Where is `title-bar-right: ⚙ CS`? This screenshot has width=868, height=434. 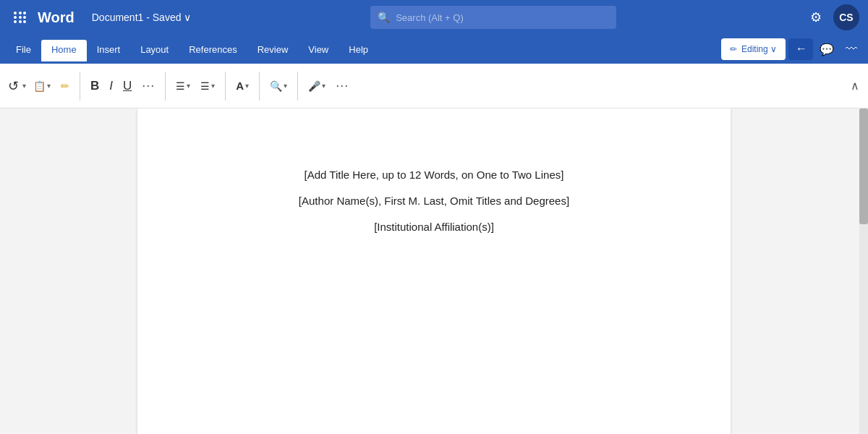 title-bar-right: ⚙ CS is located at coordinates (832, 17).